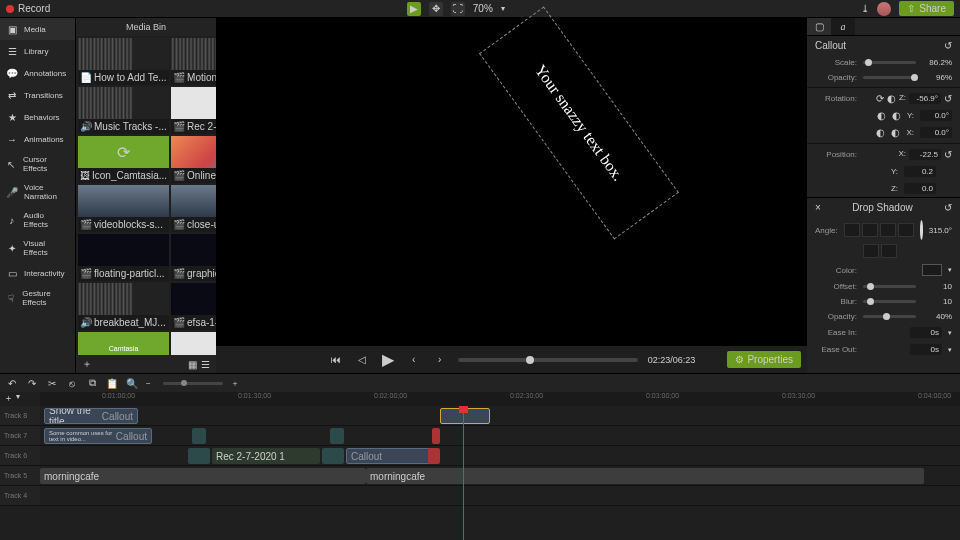 This screenshot has height=540, width=960. What do you see at coordinates (936, 116) in the screenshot?
I see `rotation-y: 0.0°` at bounding box center [936, 116].